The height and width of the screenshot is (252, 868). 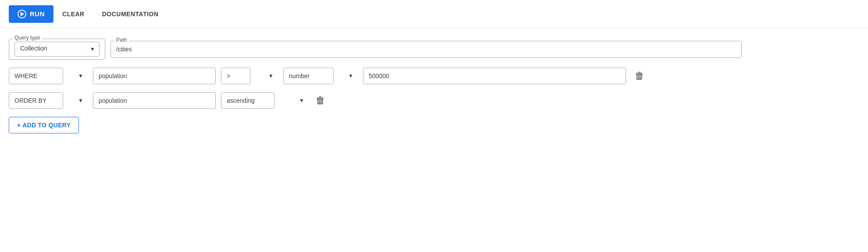 I want to click on order-delete-icon: 🗑, so click(x=320, y=101).